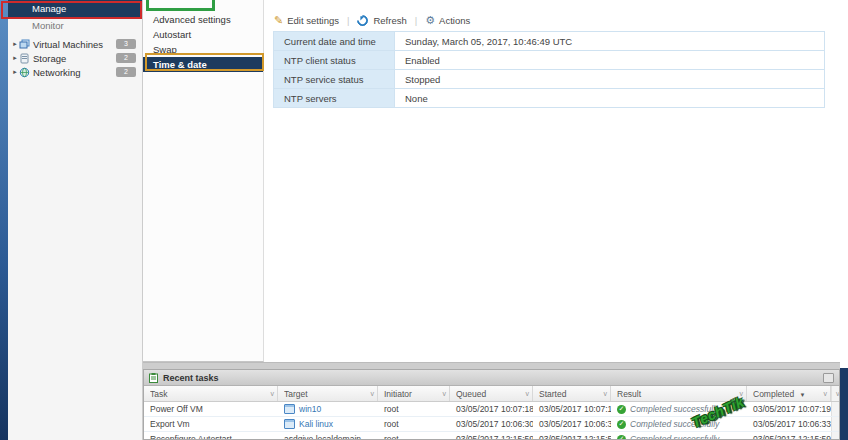  Describe the element at coordinates (306, 20) in the screenshot. I see `edit-settings-button: ✎ Edit settings` at that location.